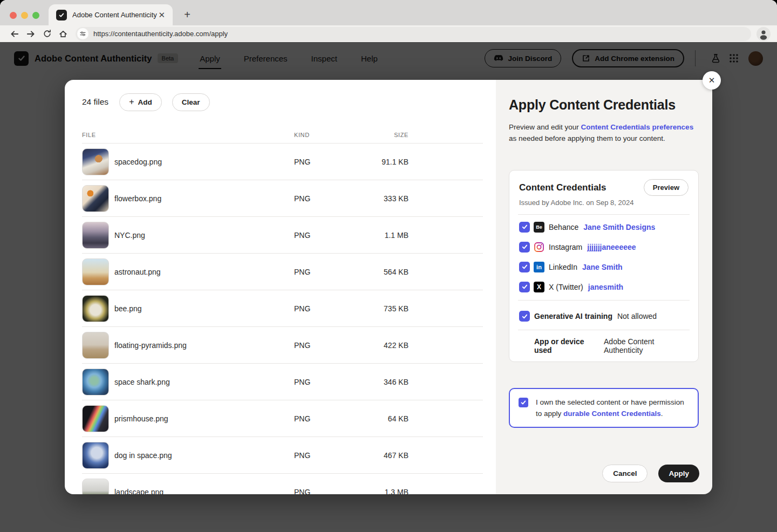  Describe the element at coordinates (605, 287) in the screenshot. I see `account-link: janesmith` at that location.